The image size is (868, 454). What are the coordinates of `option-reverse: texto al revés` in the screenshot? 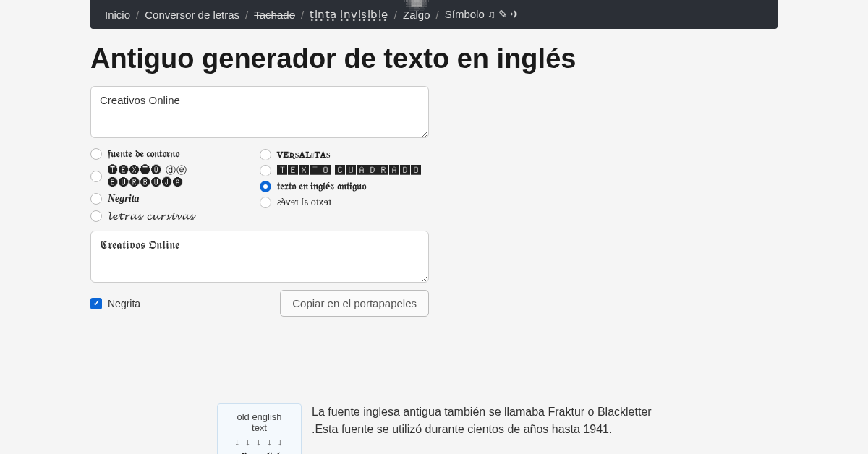 It's located at (344, 202).